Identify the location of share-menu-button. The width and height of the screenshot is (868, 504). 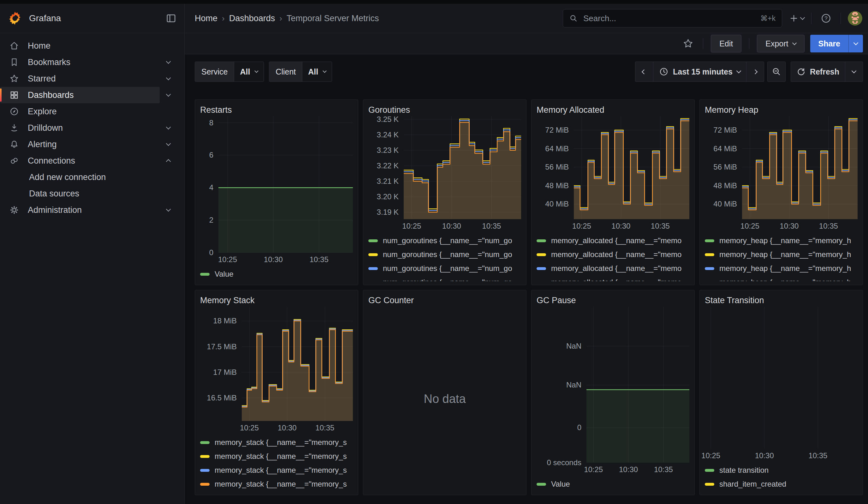
(856, 43).